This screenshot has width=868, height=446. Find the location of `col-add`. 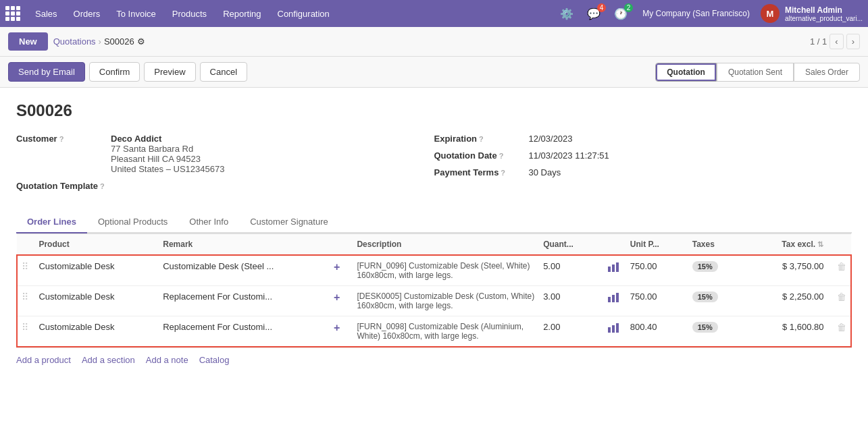

col-add is located at coordinates (341, 245).